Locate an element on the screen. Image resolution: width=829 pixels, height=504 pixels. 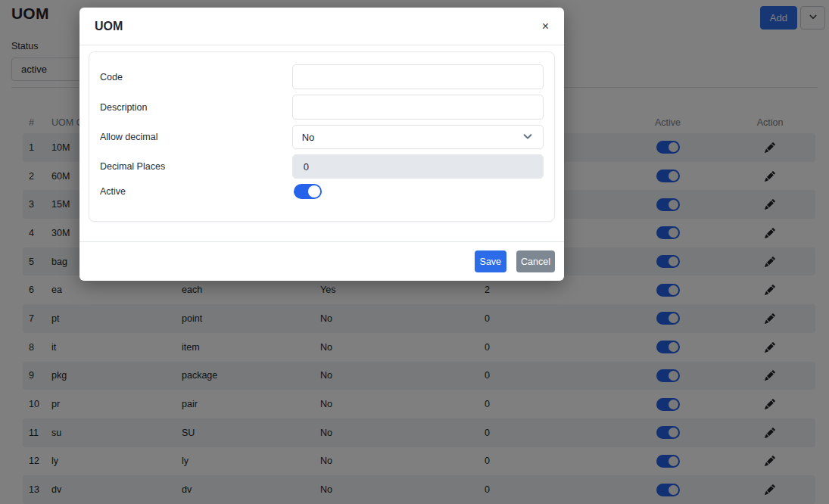
decimal-places-field-row: Decimal Places is located at coordinates (322, 166).